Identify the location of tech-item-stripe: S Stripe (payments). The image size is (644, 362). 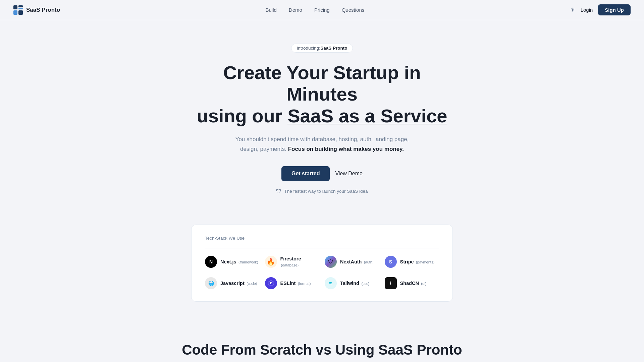
(412, 262).